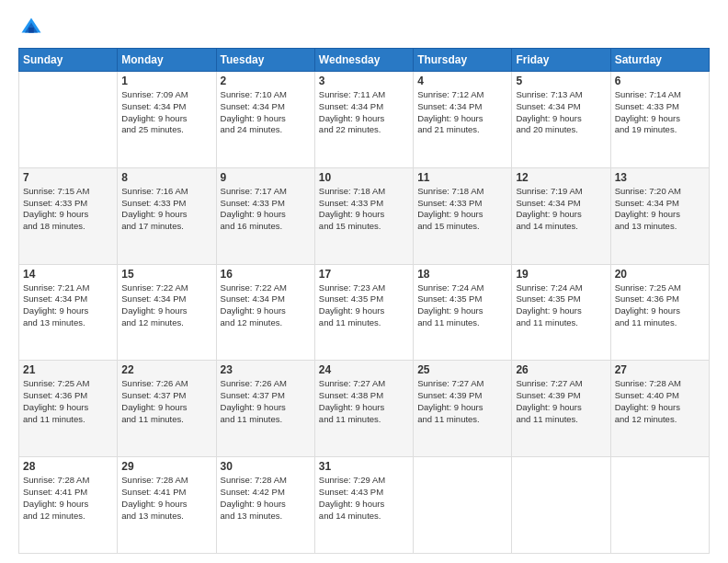 This screenshot has height=563, width=728. What do you see at coordinates (364, 499) in the screenshot?
I see `day-info: Sunrise: 7:29 AM Sunset: 4:43 PM Dayligh…` at bounding box center [364, 499].